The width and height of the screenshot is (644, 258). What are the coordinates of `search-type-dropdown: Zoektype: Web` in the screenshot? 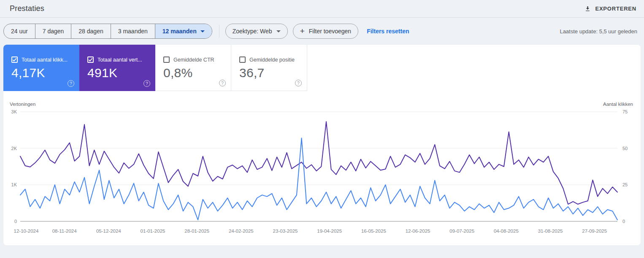 It's located at (257, 31).